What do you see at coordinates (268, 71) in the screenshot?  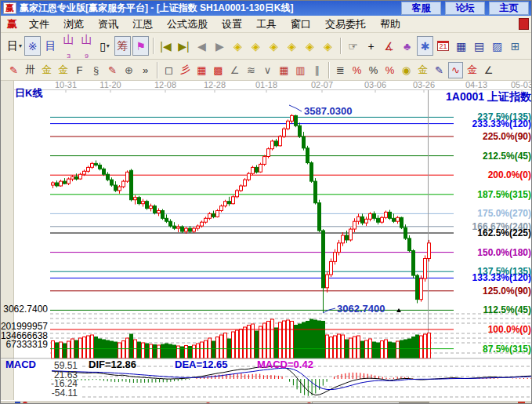 I see `zigzag-icon: ∨` at bounding box center [268, 71].